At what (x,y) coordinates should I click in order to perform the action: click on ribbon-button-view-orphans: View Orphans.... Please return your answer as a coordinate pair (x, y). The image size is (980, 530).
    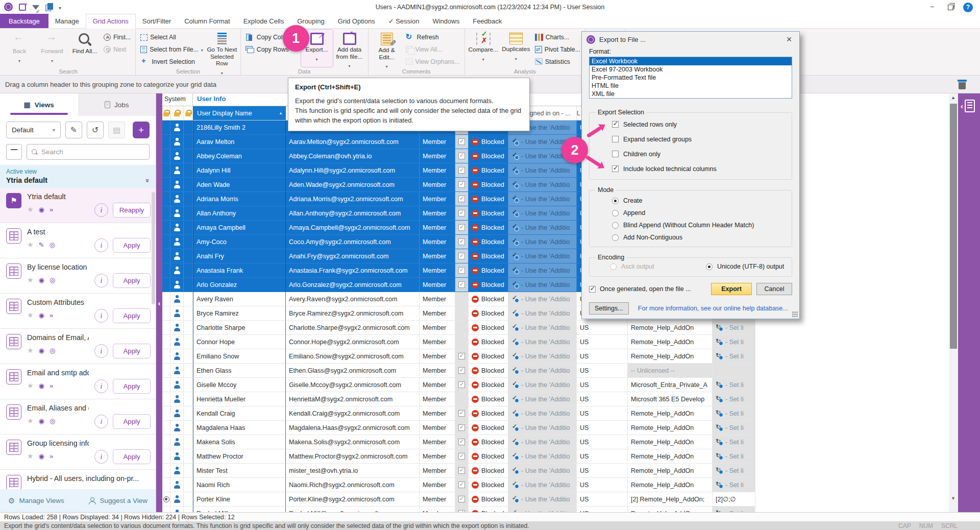
    Looking at the image, I should click on (433, 61).